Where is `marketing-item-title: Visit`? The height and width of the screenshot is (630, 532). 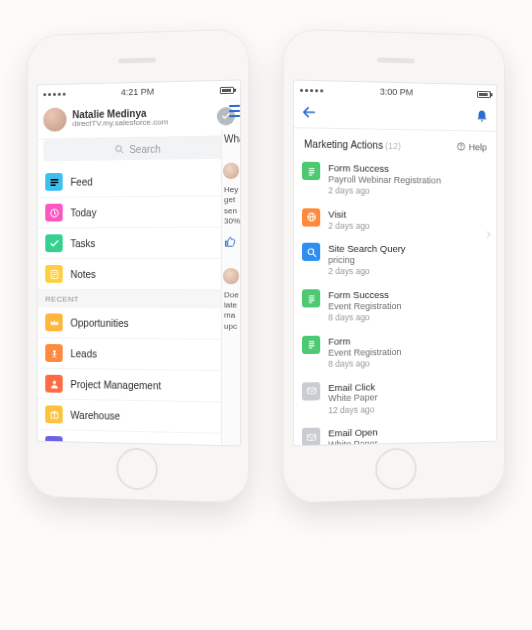
marketing-item-title: Visit is located at coordinates (349, 214).